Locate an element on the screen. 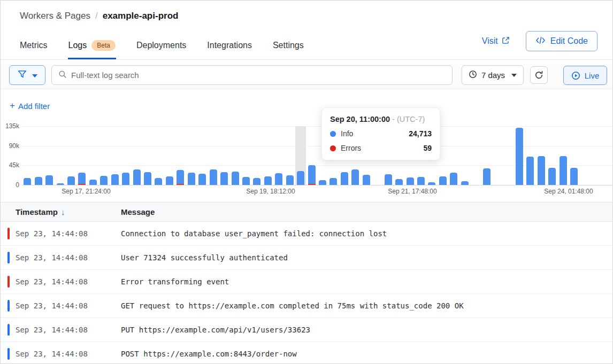 This screenshot has width=613, height=364. column-header-timestamp: Timestamp ↓ is located at coordinates (40, 212).